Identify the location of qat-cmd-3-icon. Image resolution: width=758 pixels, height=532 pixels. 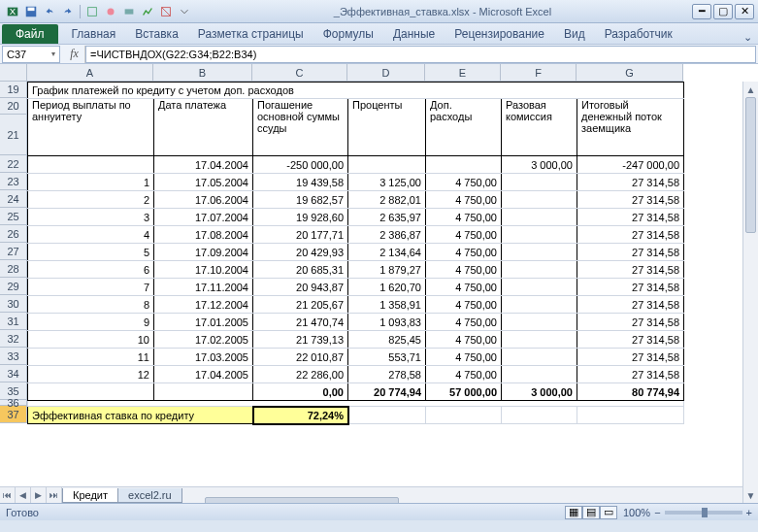
(129, 12).